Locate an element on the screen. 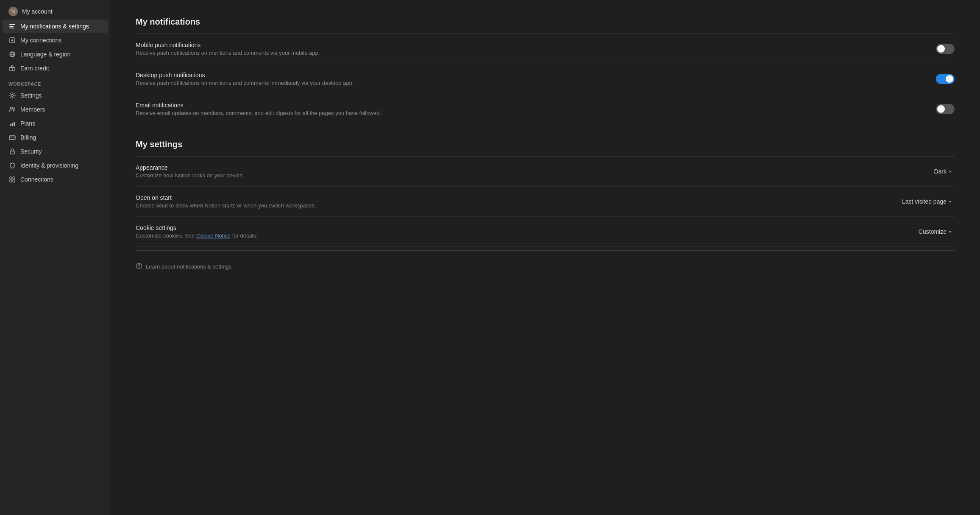 The width and height of the screenshot is (980, 515). appearance-info: Appearance Customize how Notion looks on… is located at coordinates (309, 171).